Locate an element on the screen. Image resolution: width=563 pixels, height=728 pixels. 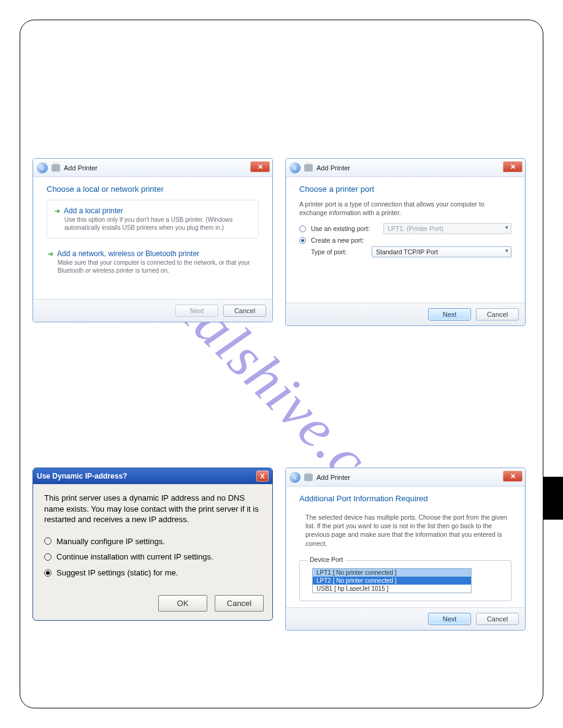
field-label: Type of port: is located at coordinates (339, 252).